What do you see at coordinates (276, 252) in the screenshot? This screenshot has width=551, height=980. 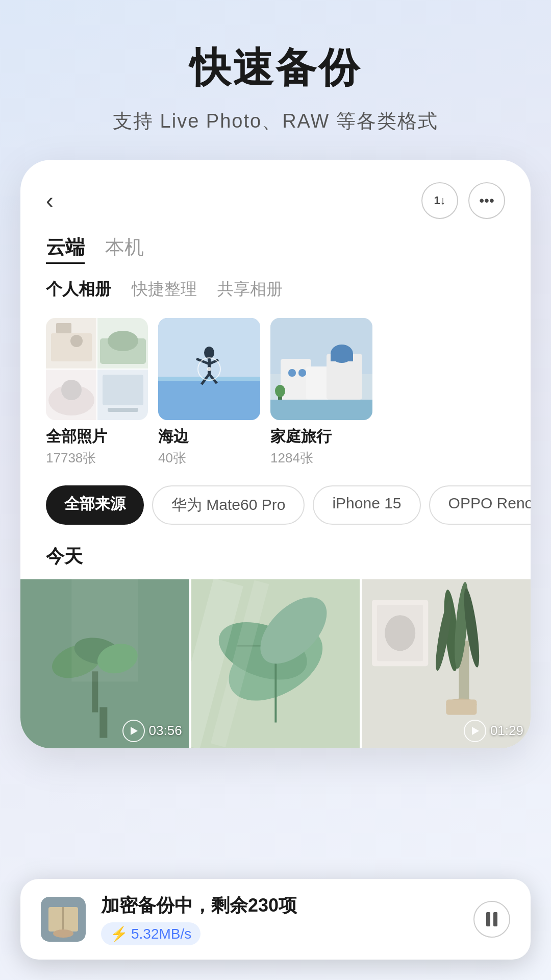 I see `cloud-local-tabs: 云端 本机` at bounding box center [276, 252].